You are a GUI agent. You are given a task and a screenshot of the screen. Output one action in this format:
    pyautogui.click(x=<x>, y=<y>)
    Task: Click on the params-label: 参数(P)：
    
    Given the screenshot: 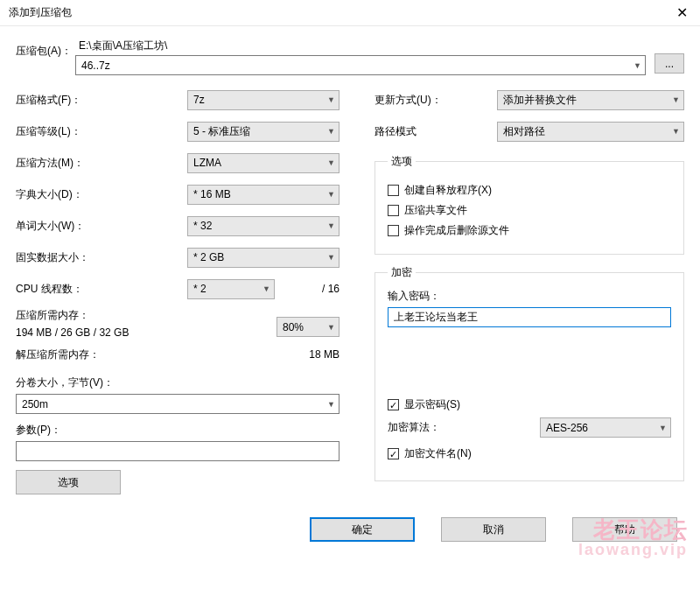 What is the action you would take?
    pyautogui.click(x=178, y=431)
    